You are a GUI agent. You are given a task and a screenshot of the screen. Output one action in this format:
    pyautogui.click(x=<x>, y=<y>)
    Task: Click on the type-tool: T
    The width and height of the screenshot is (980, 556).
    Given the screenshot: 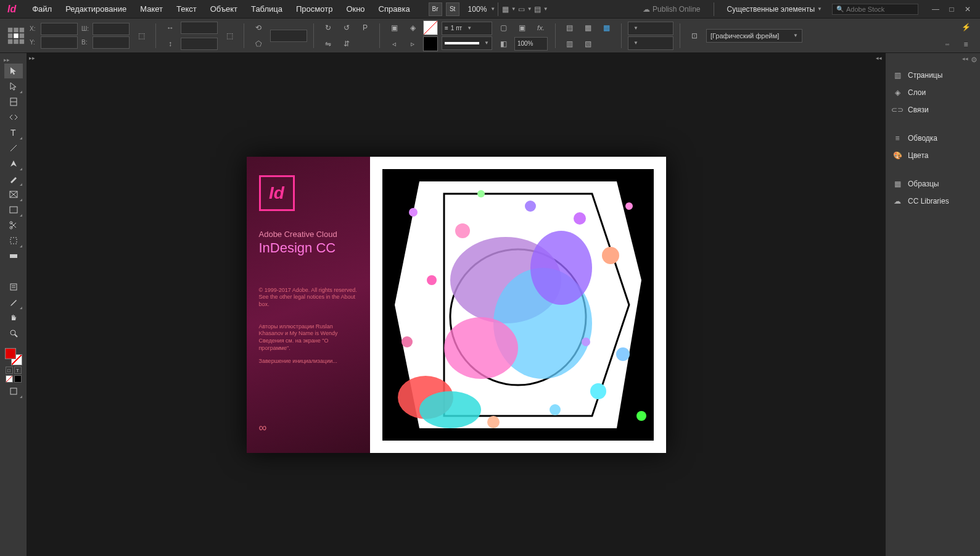 What is the action you would take?
    pyautogui.click(x=14, y=133)
    